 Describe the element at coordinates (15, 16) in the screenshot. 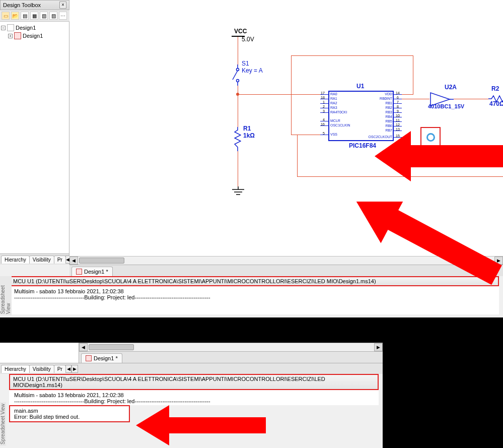

I see `open-folder-icon: 📂` at that location.